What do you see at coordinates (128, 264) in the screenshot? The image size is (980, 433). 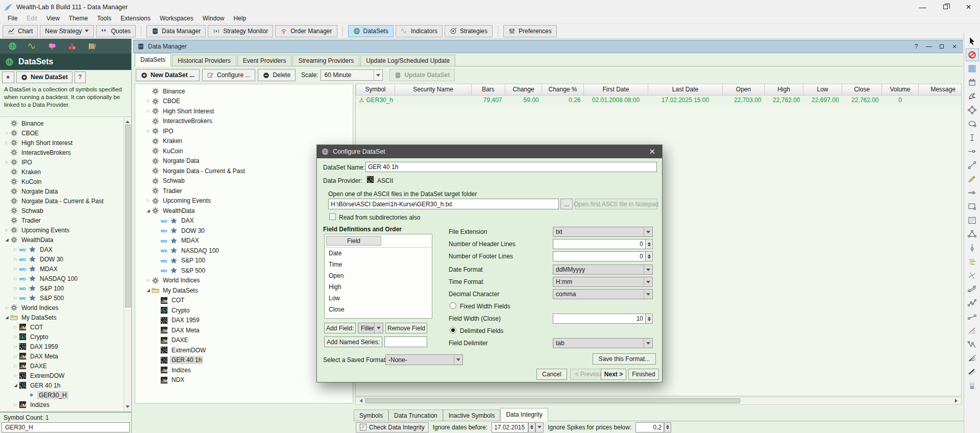 I see `sidebar-tree-scrollbar` at bounding box center [128, 264].